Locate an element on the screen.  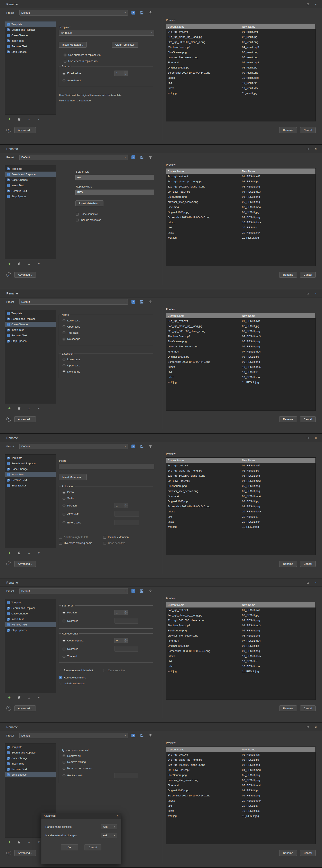
the-end-radio is located at coordinates (64, 656).